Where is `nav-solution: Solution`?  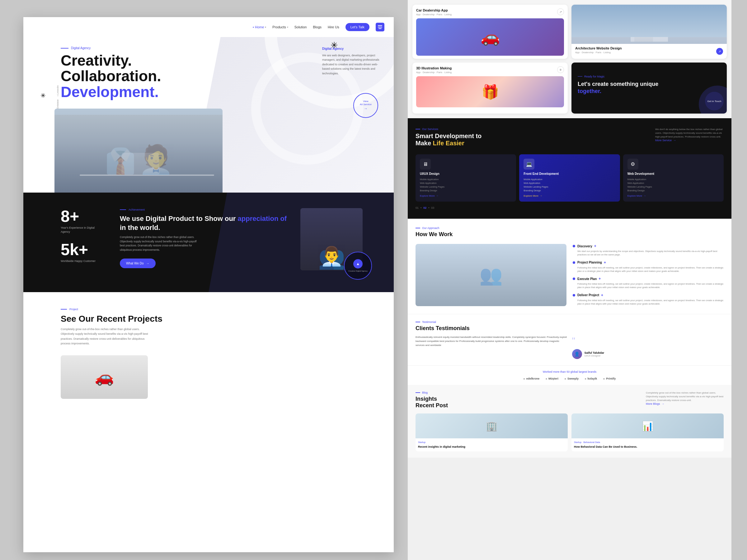
nav-solution: Solution is located at coordinates (301, 27).